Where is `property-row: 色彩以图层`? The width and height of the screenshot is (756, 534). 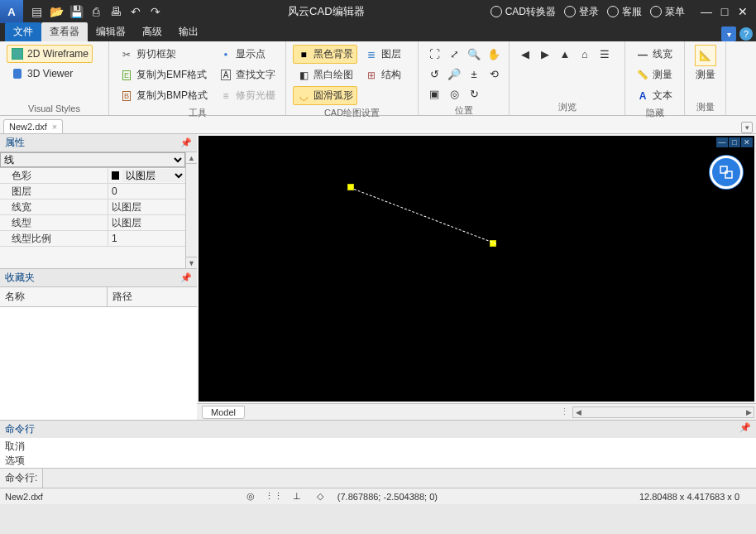 property-row: 色彩以图层 is located at coordinates (93, 176).